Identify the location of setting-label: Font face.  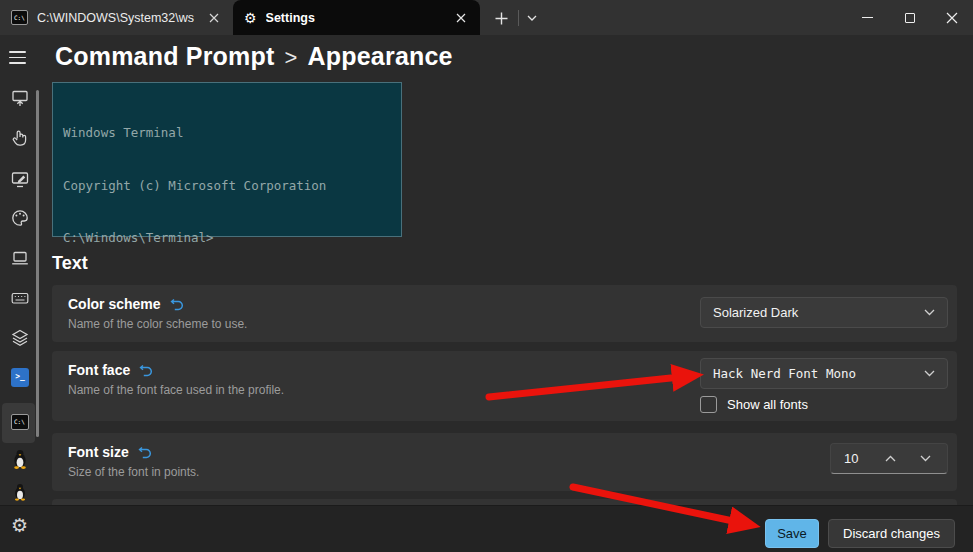
(99, 370).